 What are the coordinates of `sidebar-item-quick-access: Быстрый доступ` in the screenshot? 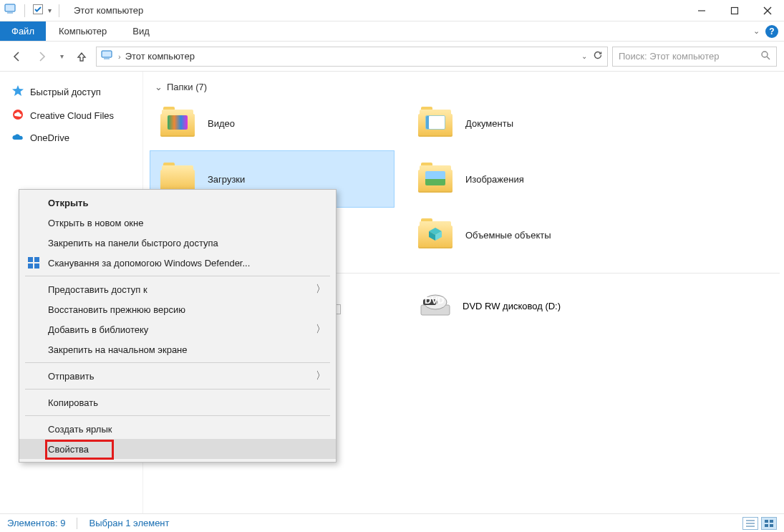 It's located at (72, 92).